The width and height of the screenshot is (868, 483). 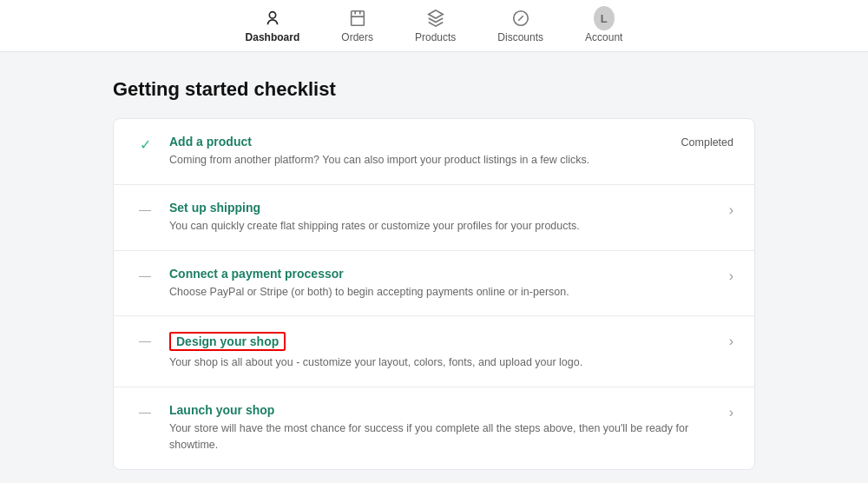 What do you see at coordinates (707, 142) in the screenshot?
I see `item-right: Completed` at bounding box center [707, 142].